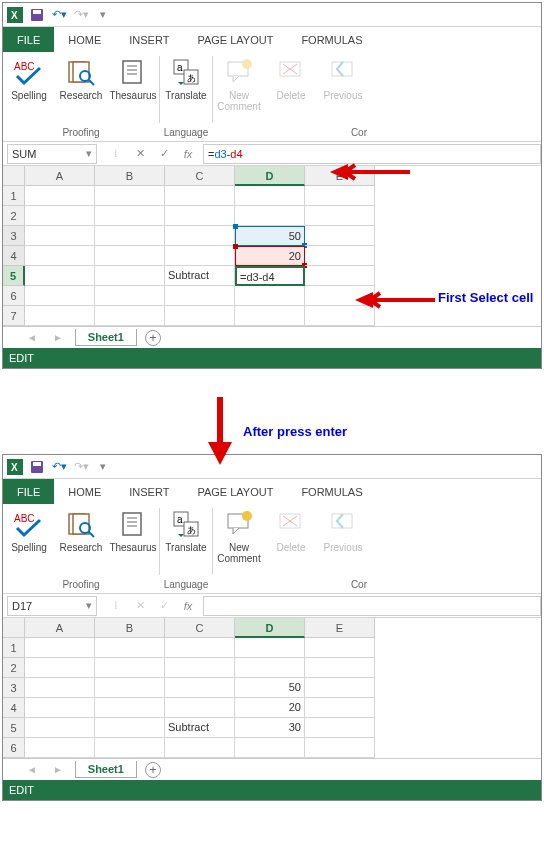 The width and height of the screenshot is (544, 850). I want to click on col-header-c: C, so click(200, 176).